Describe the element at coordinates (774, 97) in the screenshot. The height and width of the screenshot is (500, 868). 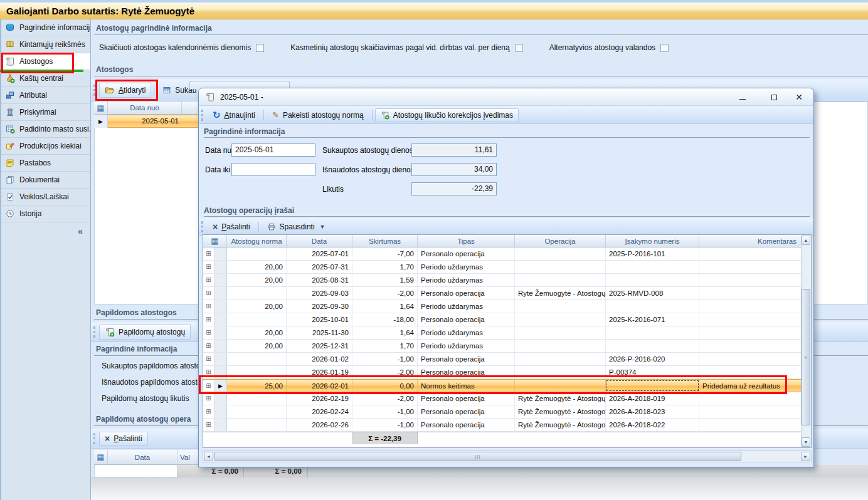
I see `maximize-button` at that location.